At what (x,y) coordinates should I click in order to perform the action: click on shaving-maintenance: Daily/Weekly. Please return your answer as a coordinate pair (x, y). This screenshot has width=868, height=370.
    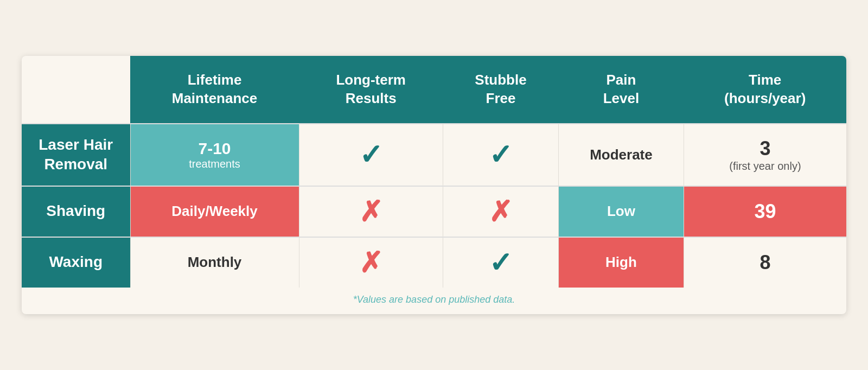
    Looking at the image, I should click on (215, 212).